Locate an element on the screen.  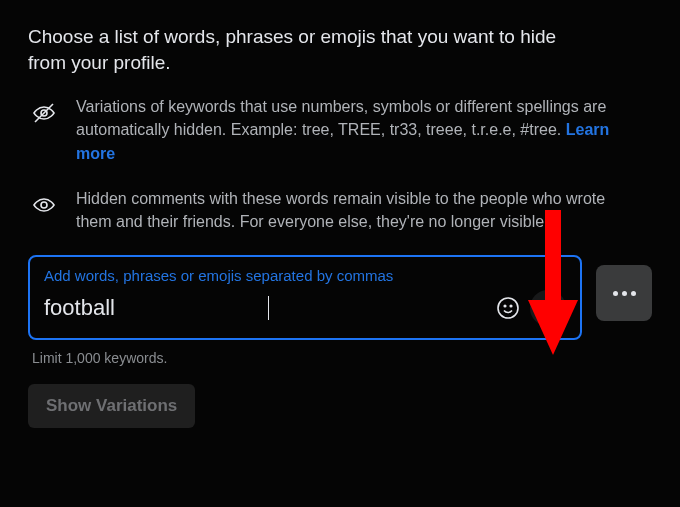
keyword-limit-text: Limit 1,000 keywords. is located at coordinates (342, 358).